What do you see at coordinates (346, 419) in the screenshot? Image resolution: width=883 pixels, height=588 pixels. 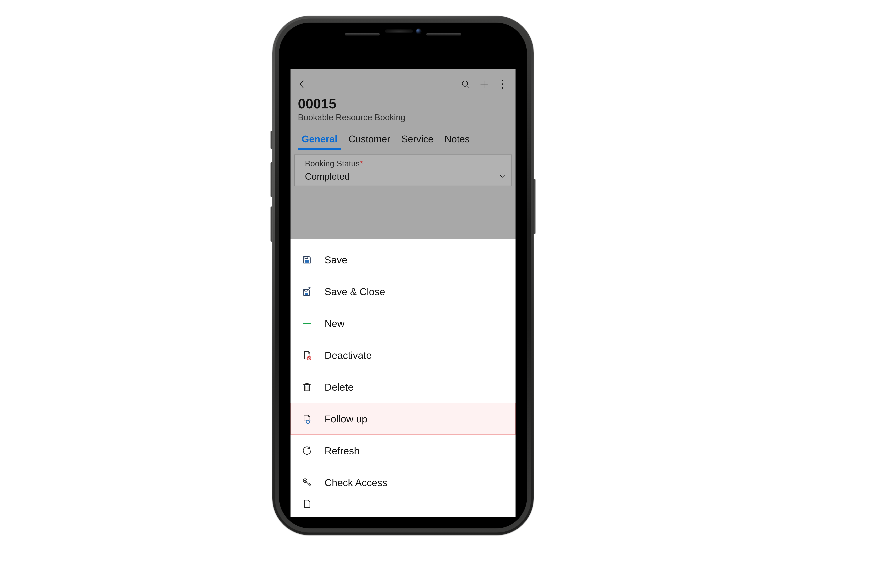 I see `menu-item-label: Follow up` at bounding box center [346, 419].